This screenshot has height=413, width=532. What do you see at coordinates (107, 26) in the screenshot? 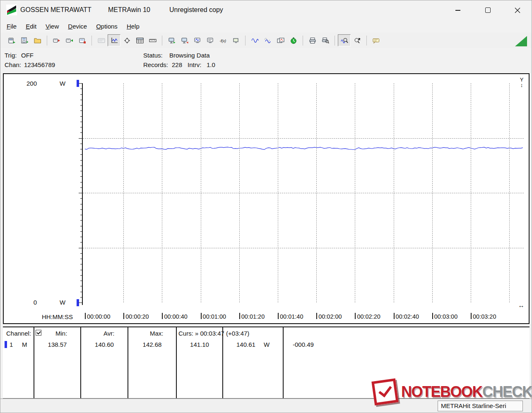
I see `menu-options: Options` at bounding box center [107, 26].